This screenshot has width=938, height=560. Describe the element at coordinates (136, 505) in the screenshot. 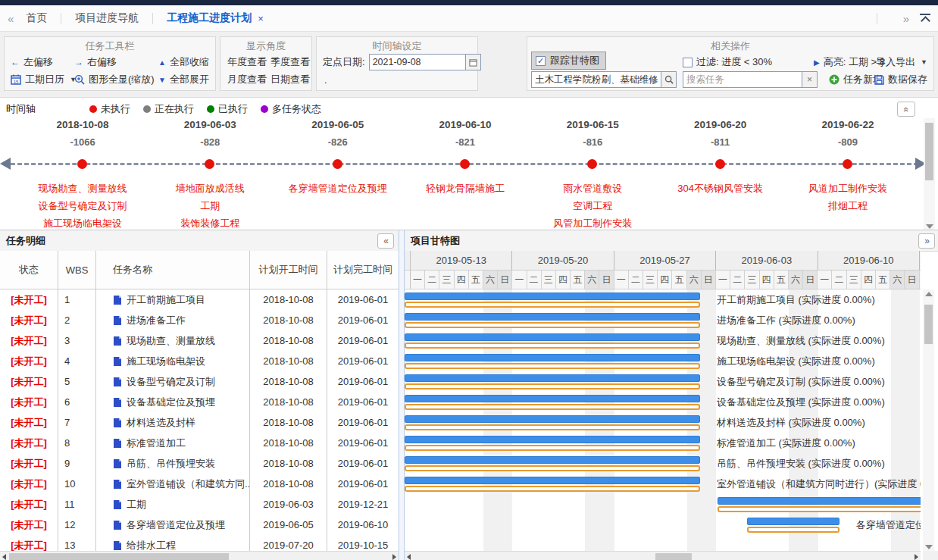

I see `task-name: 工期` at that location.